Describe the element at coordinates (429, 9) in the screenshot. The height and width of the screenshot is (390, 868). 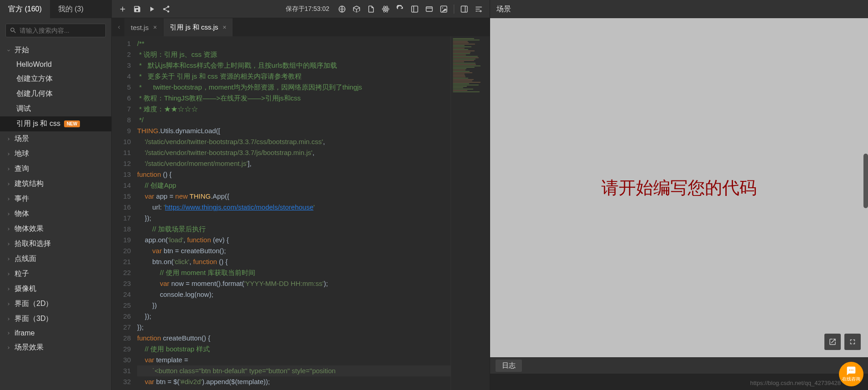
I see `window-icon` at that location.